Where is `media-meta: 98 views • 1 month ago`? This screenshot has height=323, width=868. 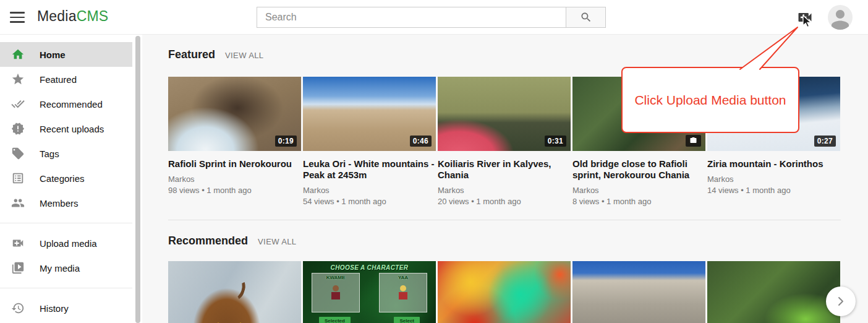
media-meta: 98 views • 1 month ago is located at coordinates (235, 191).